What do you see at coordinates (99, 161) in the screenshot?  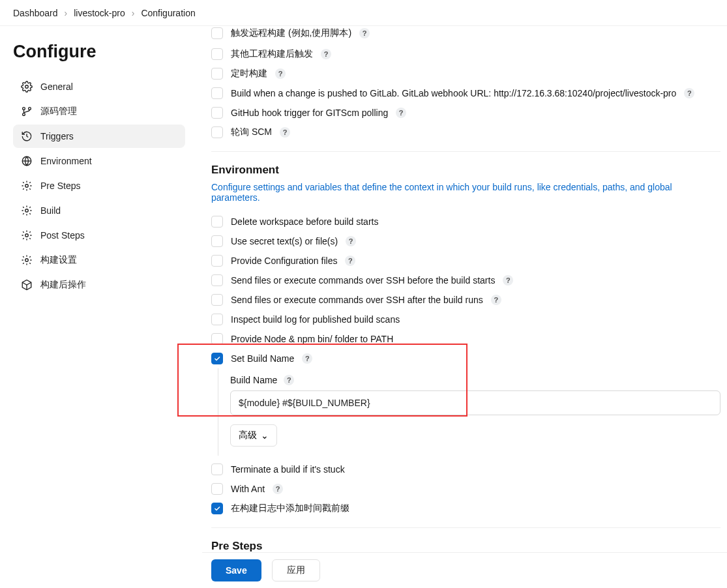 I see `sidebar-item-environment: Environment` at bounding box center [99, 161].